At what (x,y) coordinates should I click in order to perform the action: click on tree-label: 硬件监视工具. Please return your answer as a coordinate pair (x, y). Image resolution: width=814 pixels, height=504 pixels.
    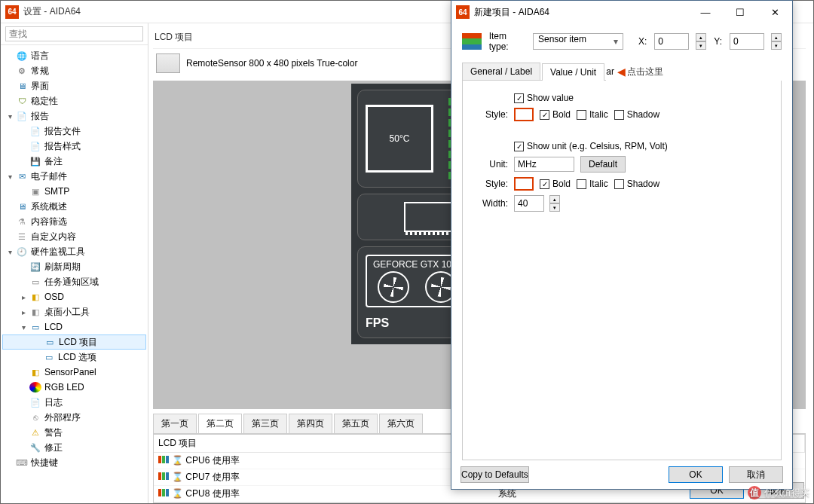
    Looking at the image, I should click on (58, 252).